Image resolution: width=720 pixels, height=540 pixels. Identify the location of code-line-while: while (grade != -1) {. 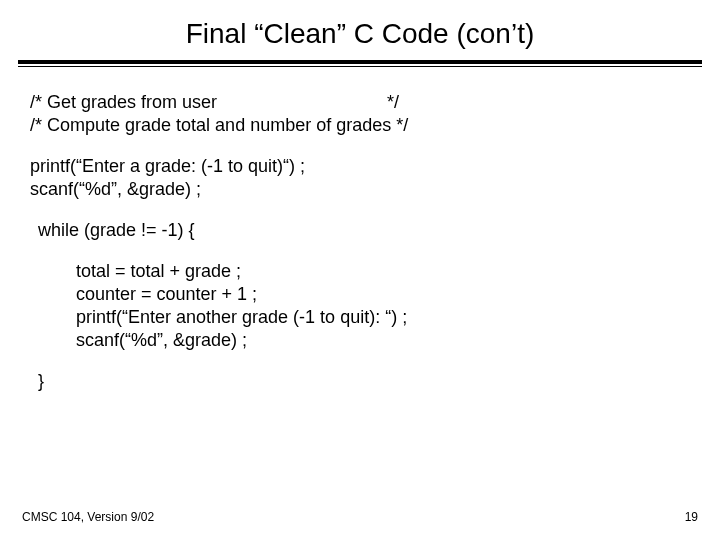
(360, 230).